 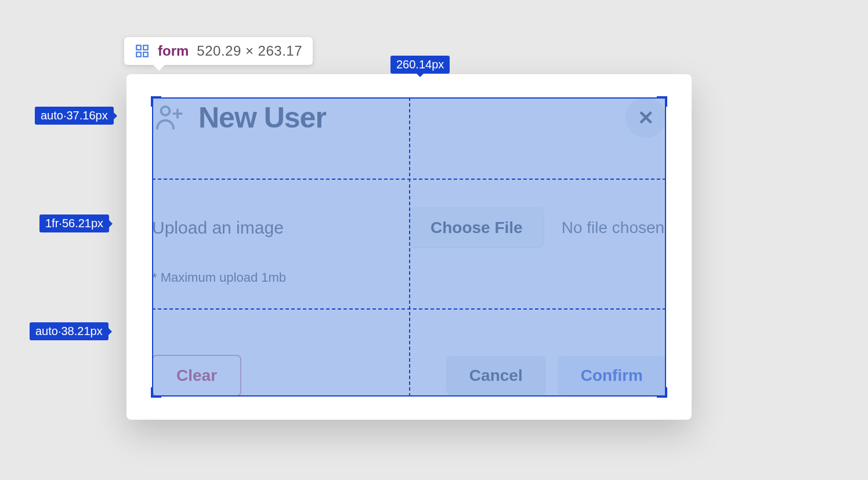 What do you see at coordinates (262, 118) in the screenshot?
I see `dialog-title: New User` at bounding box center [262, 118].